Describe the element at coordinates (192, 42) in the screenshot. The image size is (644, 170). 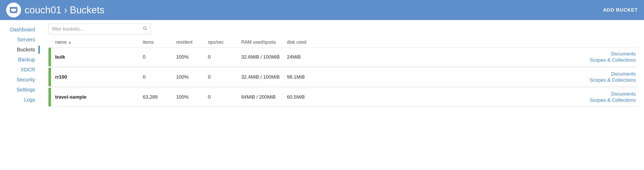
I see `column-header-resident: resident` at that location.